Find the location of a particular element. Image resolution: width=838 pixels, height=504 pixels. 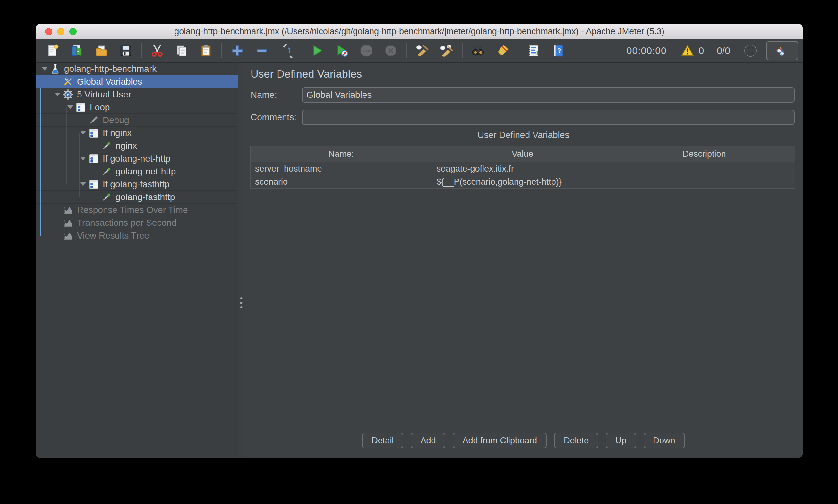

start-no-timers-icon is located at coordinates (342, 51).